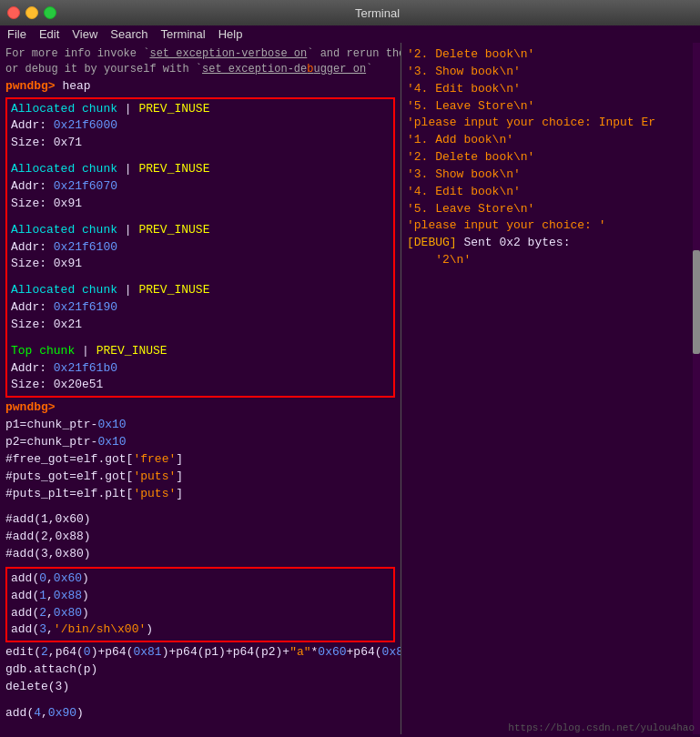  I want to click on right-line-1: '2. Delete book\n', so click(551, 55).